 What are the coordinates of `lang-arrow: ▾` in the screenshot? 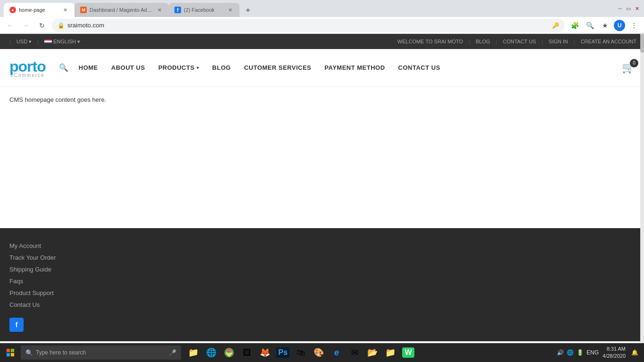 It's located at (79, 41).